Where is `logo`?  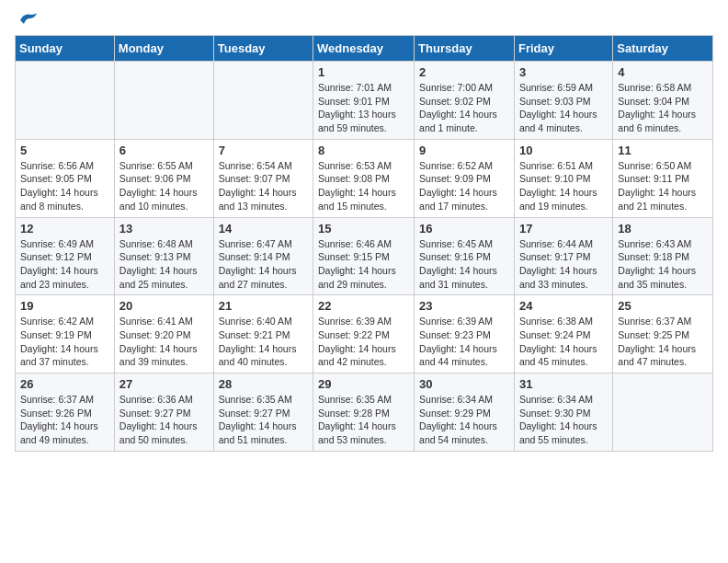 logo is located at coordinates (27, 20).